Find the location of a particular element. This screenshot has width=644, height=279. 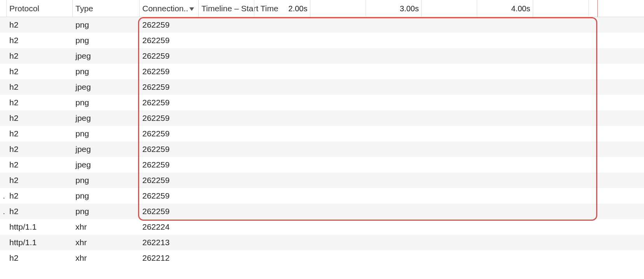

timeline-tick-label: 4.00s is located at coordinates (522, 9).